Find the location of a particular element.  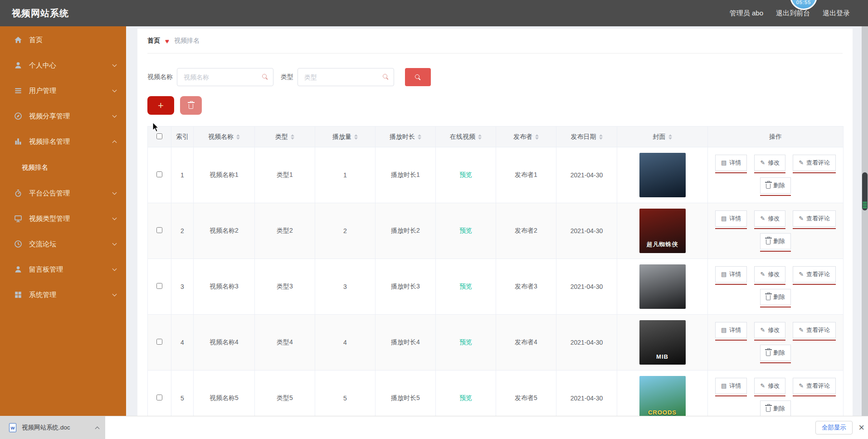

col-online: 在线视频 is located at coordinates (466, 137).